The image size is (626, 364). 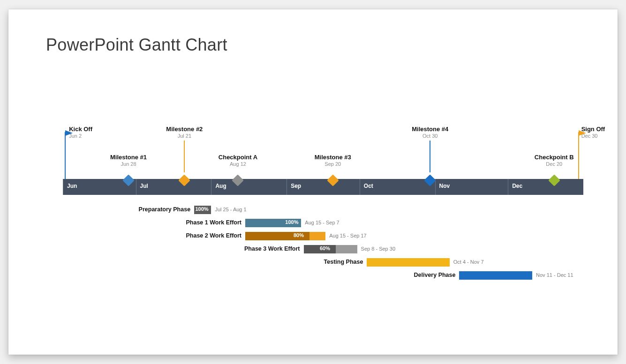 What do you see at coordinates (323, 262) in the screenshot?
I see `task-row: Testing PhaseOct 4 - Nov 7` at bounding box center [323, 262].